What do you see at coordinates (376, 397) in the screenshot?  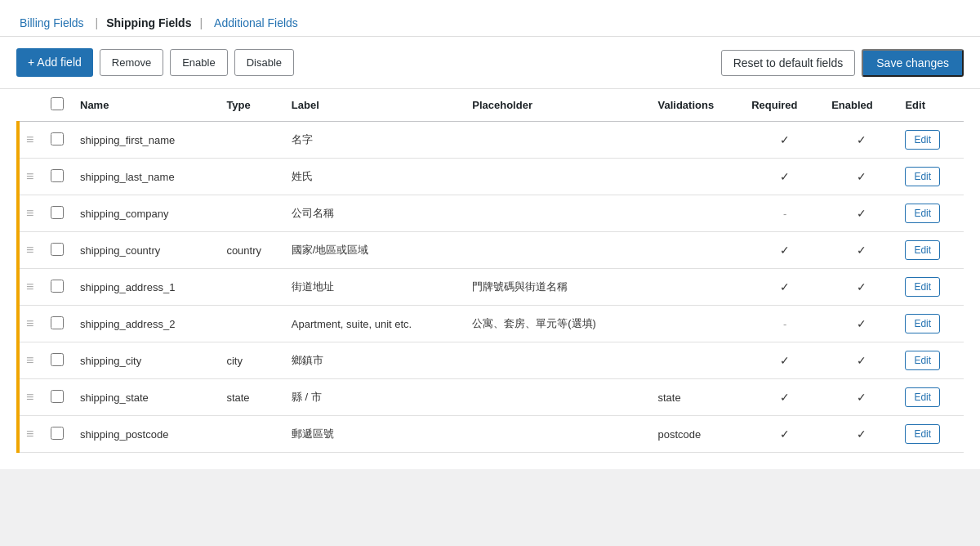 I see `field-label: 縣 / 市` at bounding box center [376, 397].